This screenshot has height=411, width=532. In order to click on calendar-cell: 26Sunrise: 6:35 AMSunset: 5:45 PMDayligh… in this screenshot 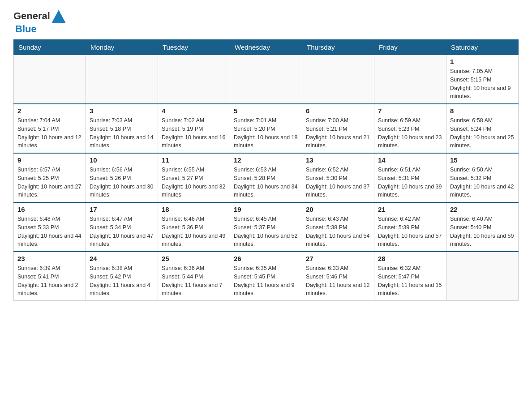, I will do `click(266, 276)`.